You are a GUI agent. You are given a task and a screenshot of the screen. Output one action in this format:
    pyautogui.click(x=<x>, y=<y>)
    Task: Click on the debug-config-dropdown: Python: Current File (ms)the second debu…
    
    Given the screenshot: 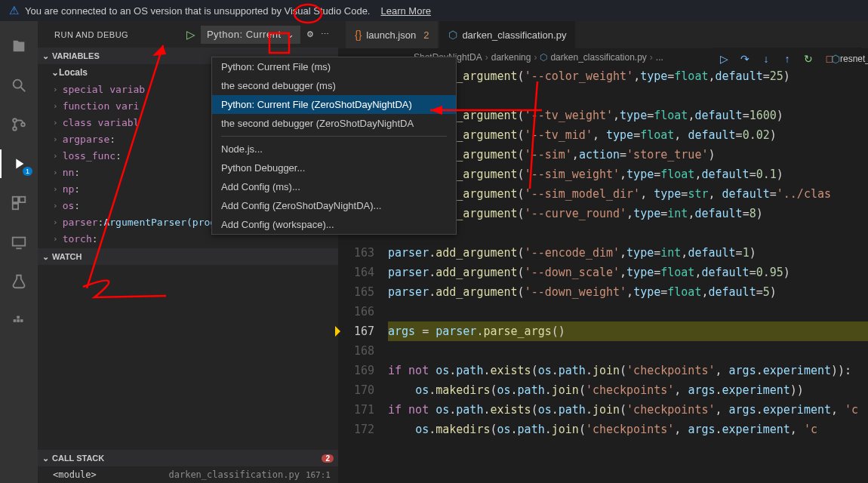 What is the action you would take?
    pyautogui.click(x=334, y=146)
    